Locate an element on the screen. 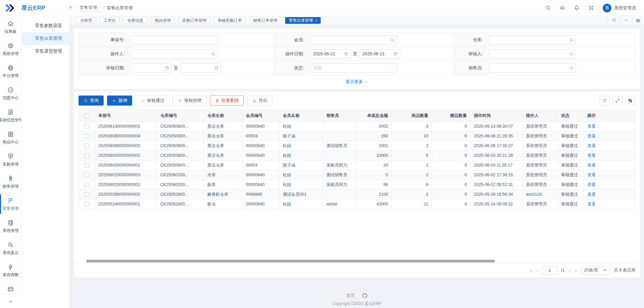 Image resolution: width=644 pixels, height=308 pixels. approve-button: 审核通过 is located at coordinates (152, 101).